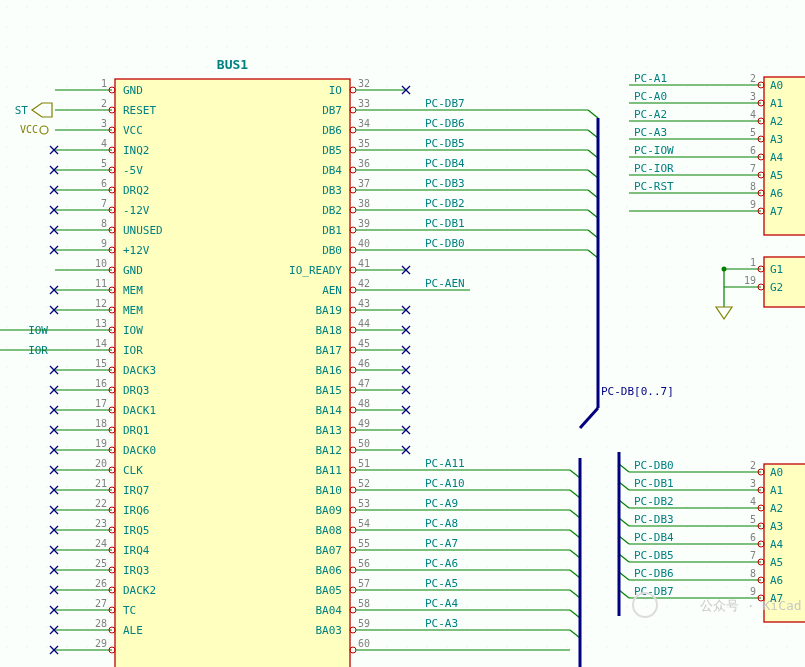  I want to click on net-label: PC-DB5, so click(654, 556).